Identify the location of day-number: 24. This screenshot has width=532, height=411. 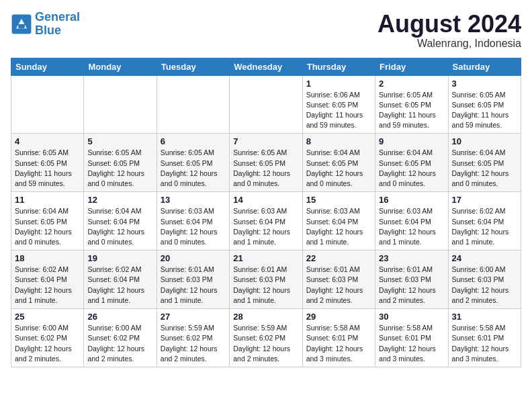
(485, 258).